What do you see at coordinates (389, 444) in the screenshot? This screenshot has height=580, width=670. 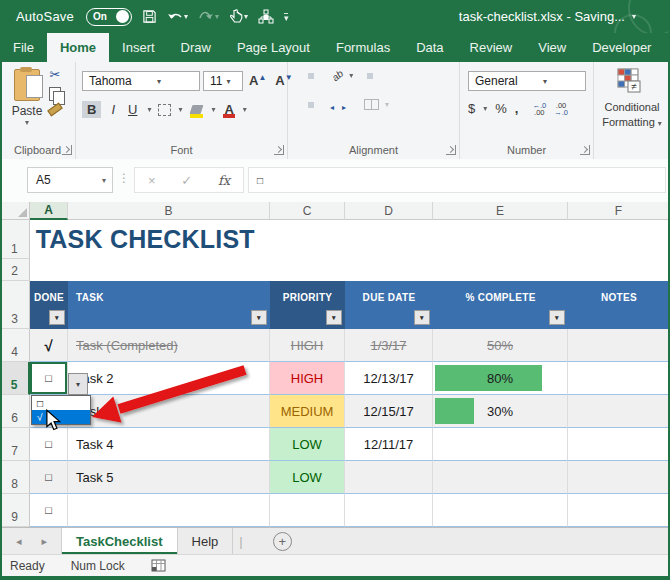 I see `cell-due-date: 12/11/17` at bounding box center [389, 444].